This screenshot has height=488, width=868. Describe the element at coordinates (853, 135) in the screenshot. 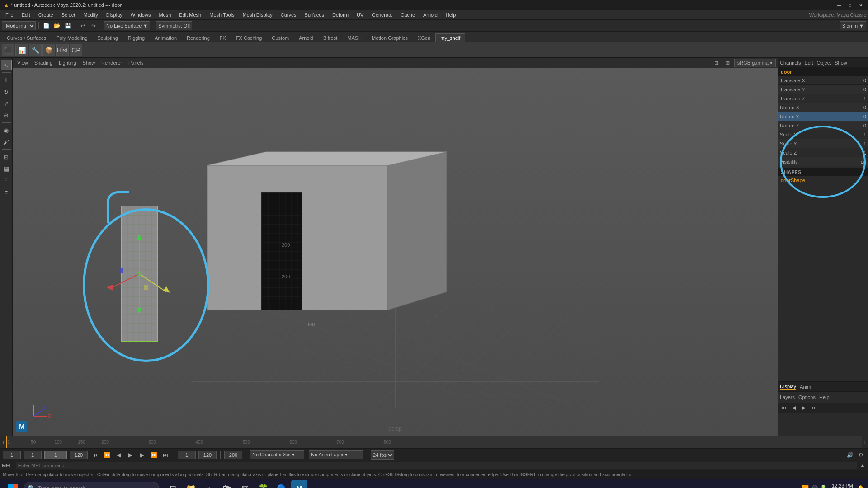

I see `channel-scale-x-value` at that location.